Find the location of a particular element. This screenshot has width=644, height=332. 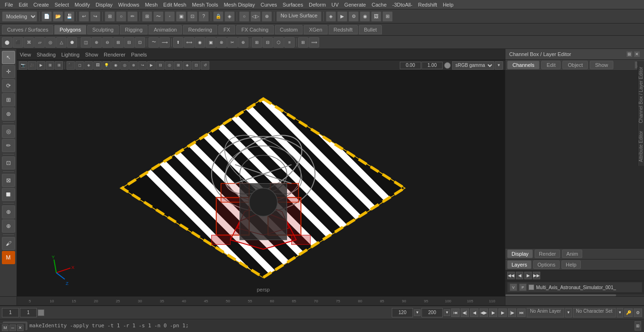

sym-btn: ◁▷ is located at coordinates (256, 16).